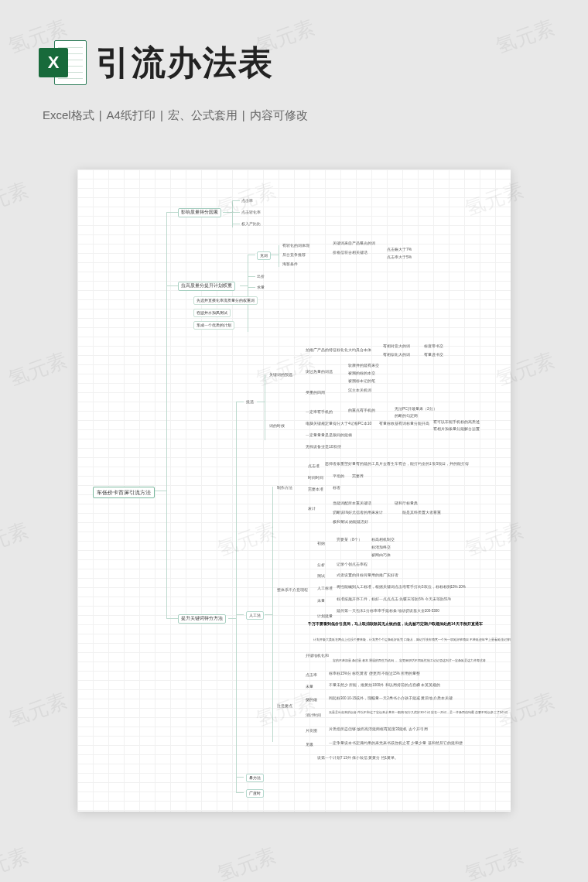 The image size is (588, 882). Describe the element at coordinates (53, 63) in the screenshot. I see `excel-badge: X` at that location.